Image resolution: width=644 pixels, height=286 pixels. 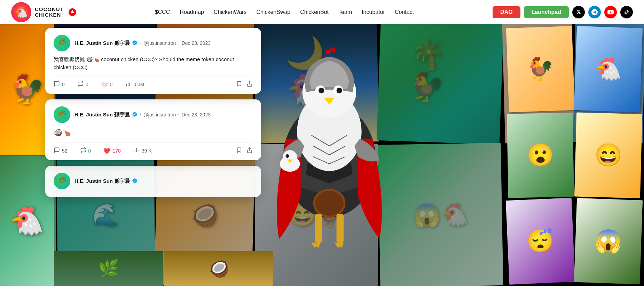 I want to click on right-photo-a: 🐓, so click(x=540, y=69).